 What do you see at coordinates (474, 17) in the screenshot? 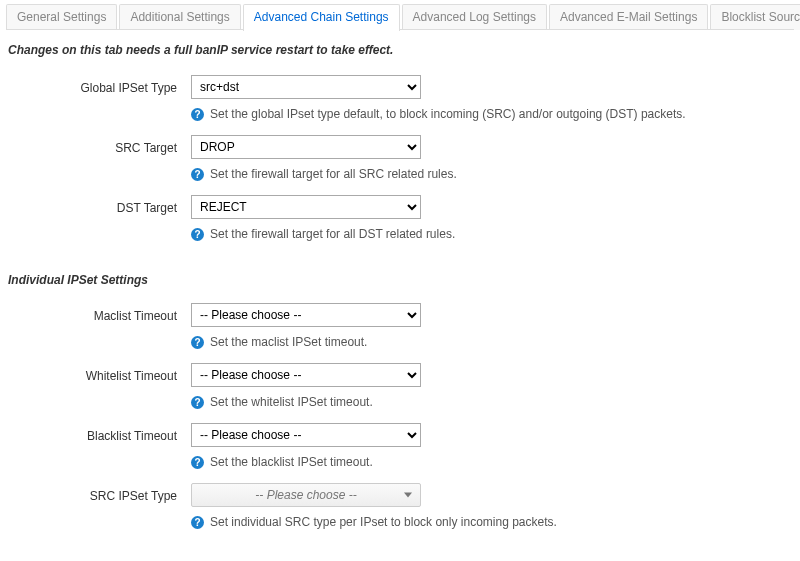
I see `tab-advanced-log-settings: Advanced Log Settings` at bounding box center [474, 17].